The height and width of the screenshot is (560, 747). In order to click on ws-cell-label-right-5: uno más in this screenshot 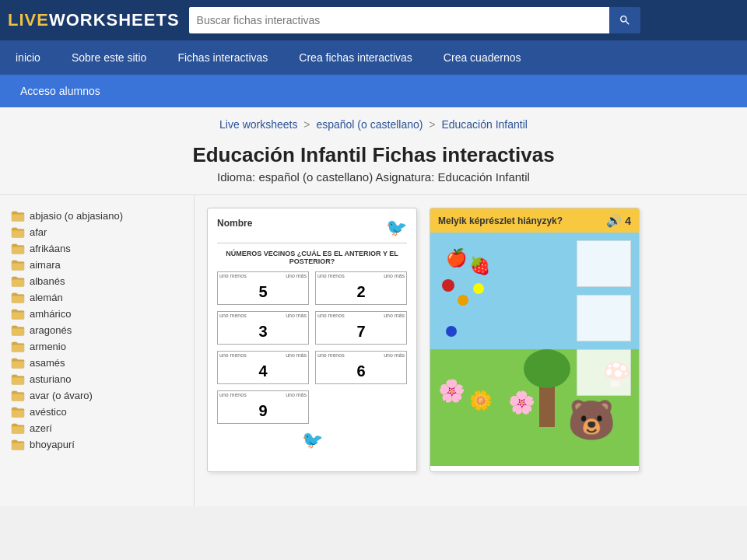, I will do `click(394, 355)`.